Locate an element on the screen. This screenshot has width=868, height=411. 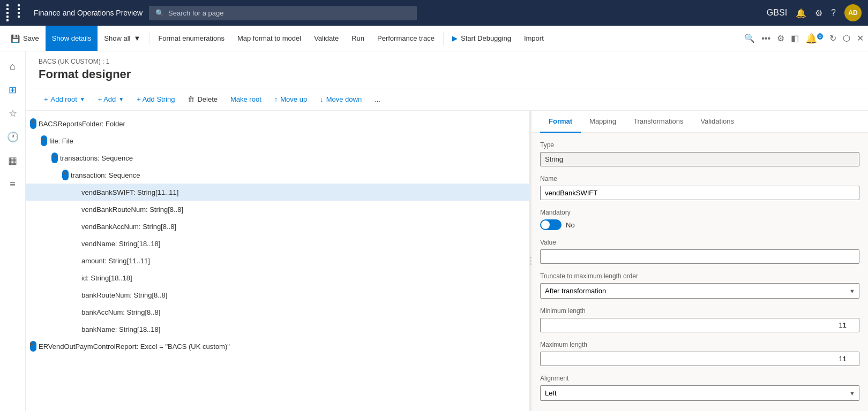
cmd-settings-icon: ⚙ is located at coordinates (781, 39).